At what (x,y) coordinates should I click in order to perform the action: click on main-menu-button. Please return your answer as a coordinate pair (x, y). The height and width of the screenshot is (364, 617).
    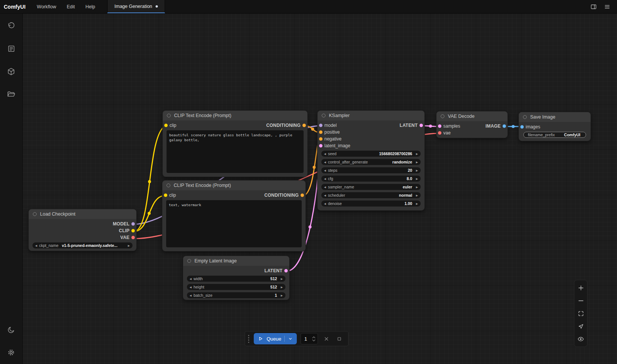
    Looking at the image, I should click on (607, 7).